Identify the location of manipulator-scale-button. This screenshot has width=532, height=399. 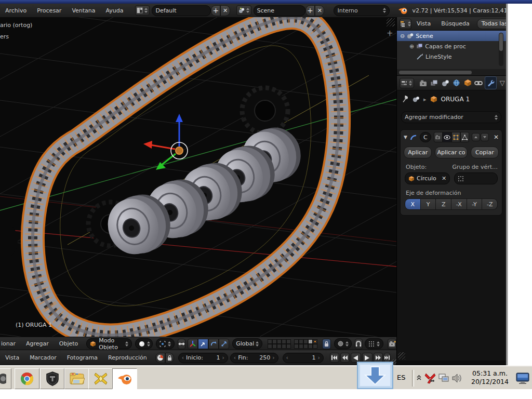
(224, 344).